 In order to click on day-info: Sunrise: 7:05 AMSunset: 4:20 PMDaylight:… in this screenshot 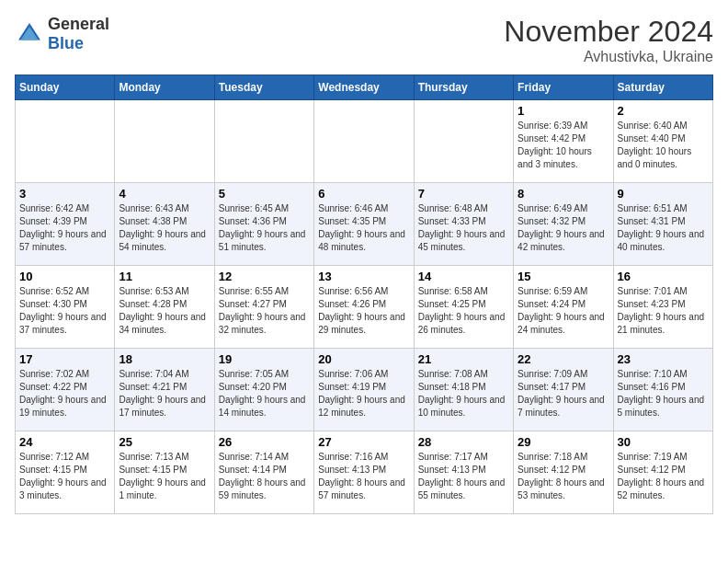, I will do `click(265, 394)`.